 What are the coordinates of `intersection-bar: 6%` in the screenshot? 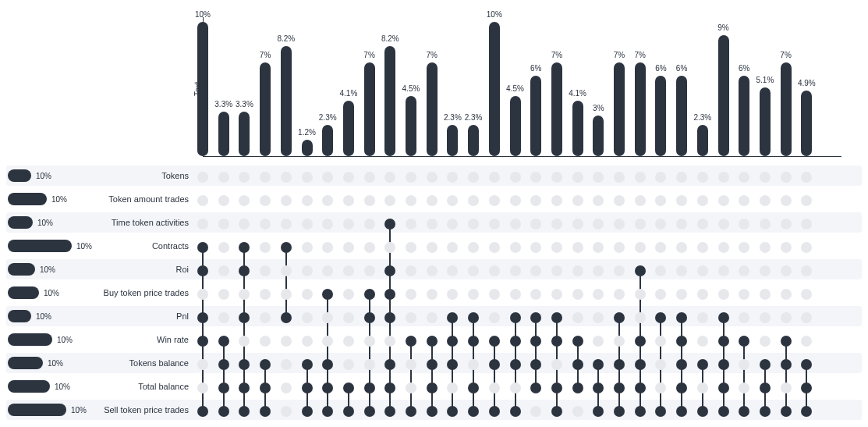 It's located at (744, 116).